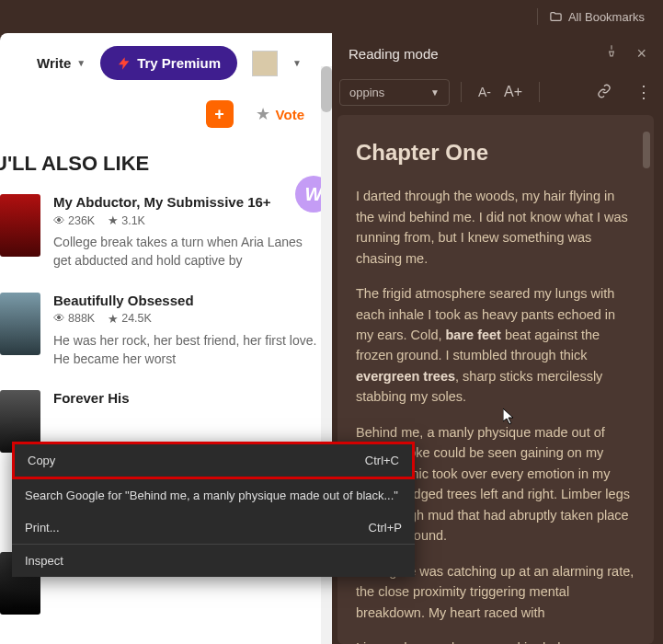  What do you see at coordinates (646, 379) in the screenshot?
I see `scrollbar` at bounding box center [646, 379].